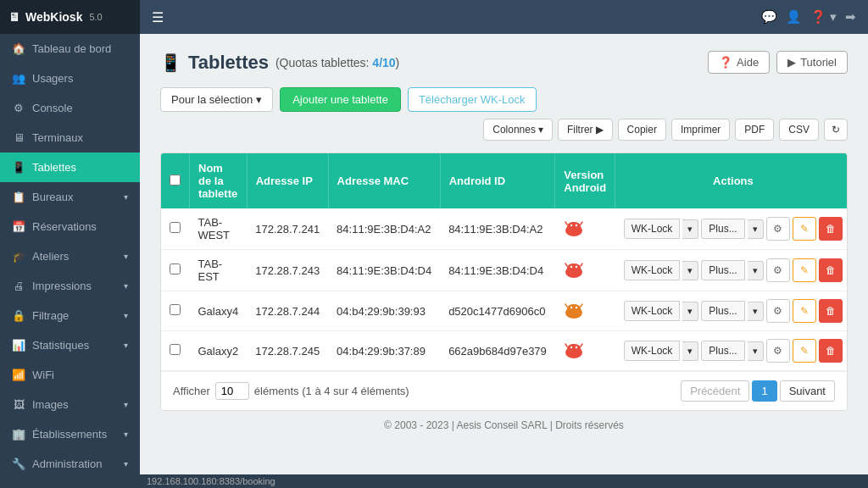 The height and width of the screenshot is (488, 868). What do you see at coordinates (70, 108) in the screenshot?
I see `sidebar-item-console: ⚙ Console` at bounding box center [70, 108].